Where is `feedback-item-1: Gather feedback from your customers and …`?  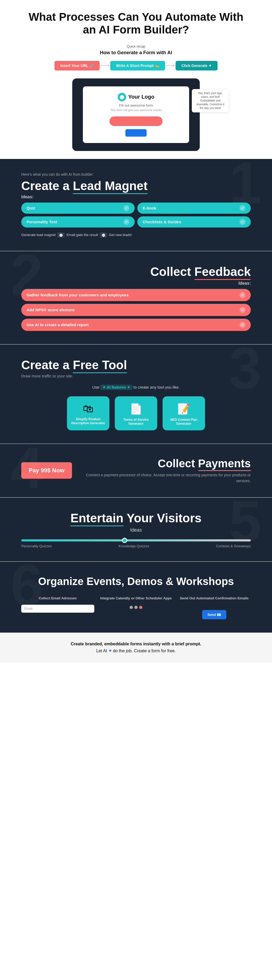 feedback-item-1: Gather feedback from your customers and … is located at coordinates (136, 295).